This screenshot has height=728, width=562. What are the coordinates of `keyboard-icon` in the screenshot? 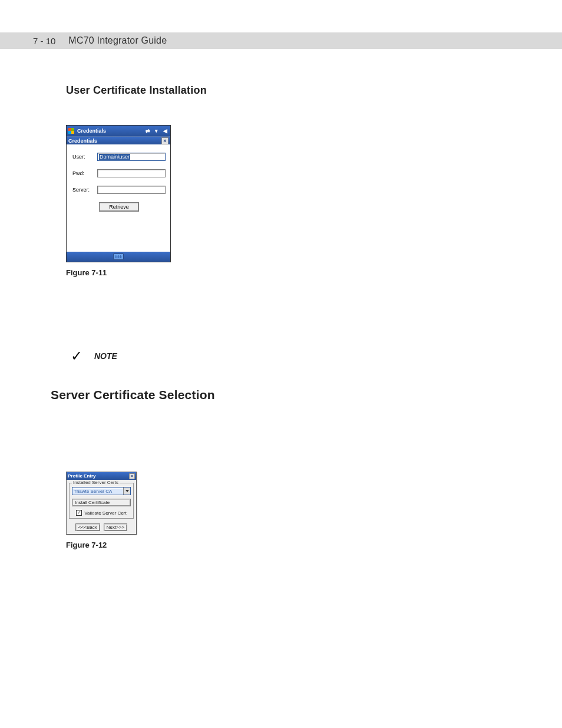 It's located at (118, 257).